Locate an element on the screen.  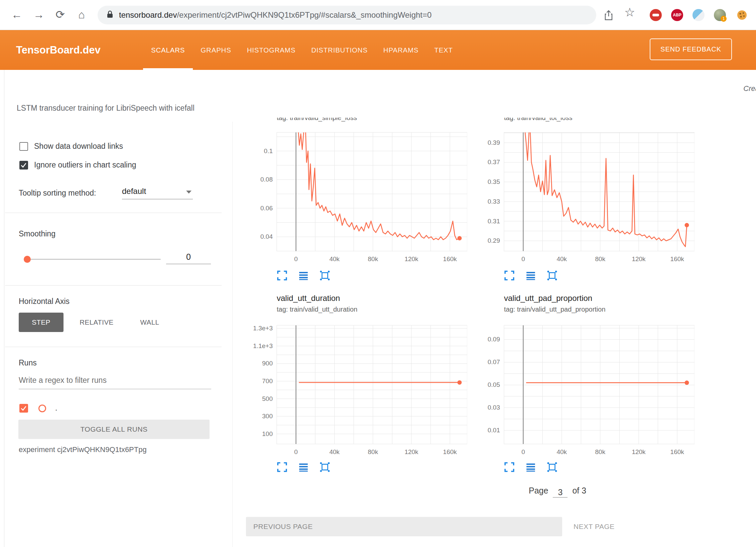
bookmark-star-icon: ☆ is located at coordinates (630, 12).